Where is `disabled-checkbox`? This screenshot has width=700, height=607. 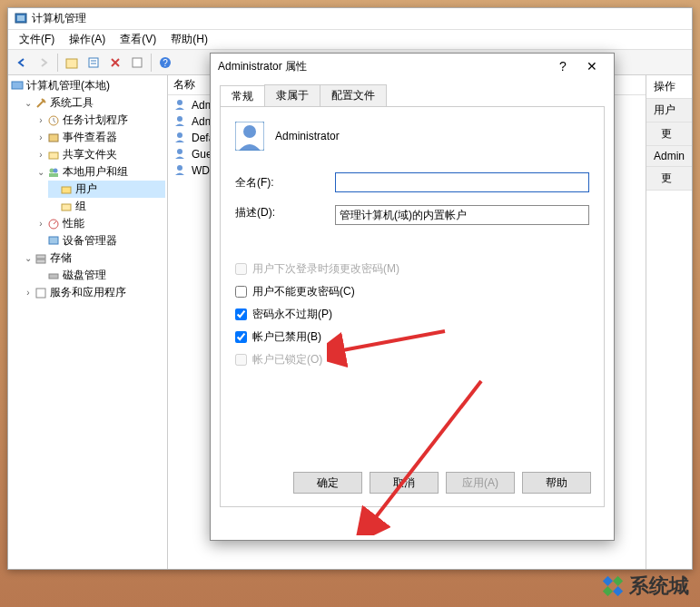
disabled-checkbox is located at coordinates (242, 338).